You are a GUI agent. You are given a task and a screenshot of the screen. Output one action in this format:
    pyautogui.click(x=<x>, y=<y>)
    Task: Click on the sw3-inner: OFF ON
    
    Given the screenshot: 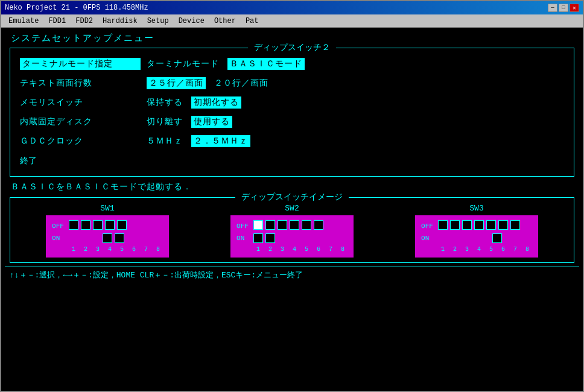 What is the action you would take?
    pyautogui.click(x=477, y=236)
    